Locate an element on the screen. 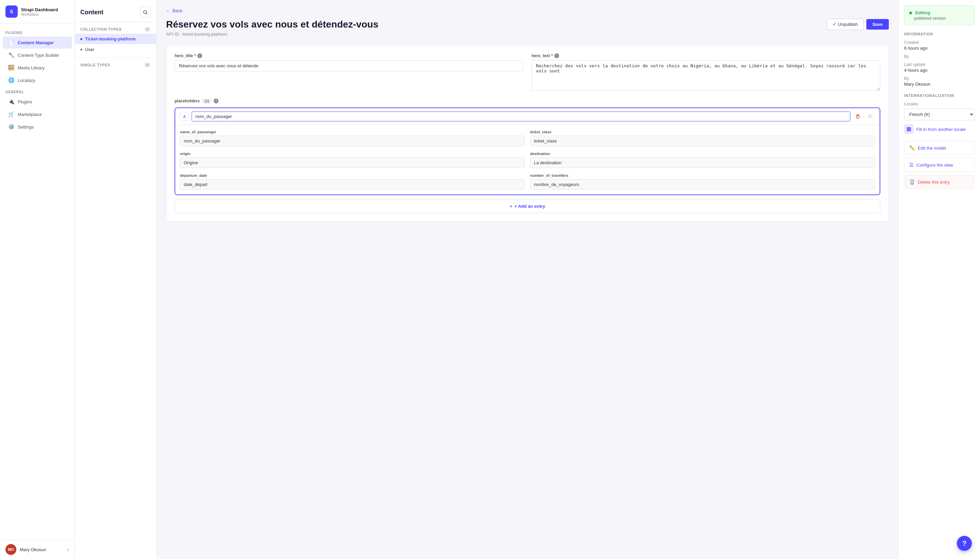  hero-title-label: hero_title * i is located at coordinates (349, 56).